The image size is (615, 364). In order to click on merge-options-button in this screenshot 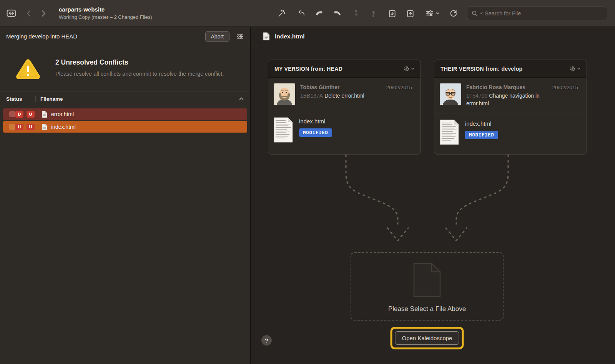, I will do `click(240, 37)`.